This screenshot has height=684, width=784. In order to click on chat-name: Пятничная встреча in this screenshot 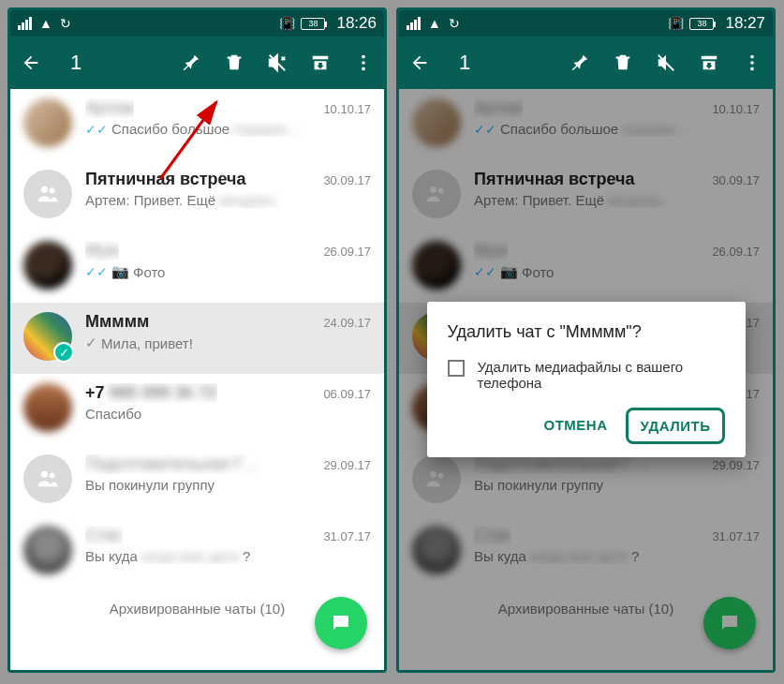, I will do `click(166, 180)`.